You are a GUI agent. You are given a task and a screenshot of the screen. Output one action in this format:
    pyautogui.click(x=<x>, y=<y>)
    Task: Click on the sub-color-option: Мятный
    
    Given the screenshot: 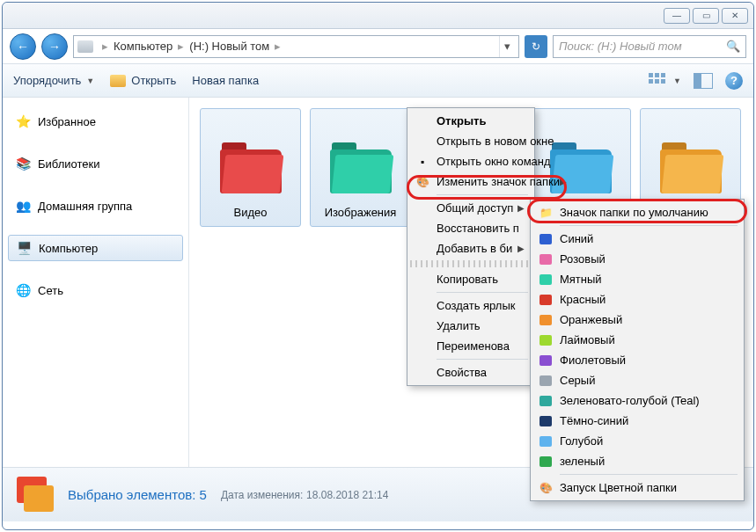 What is the action you would take?
    pyautogui.click(x=637, y=280)
    